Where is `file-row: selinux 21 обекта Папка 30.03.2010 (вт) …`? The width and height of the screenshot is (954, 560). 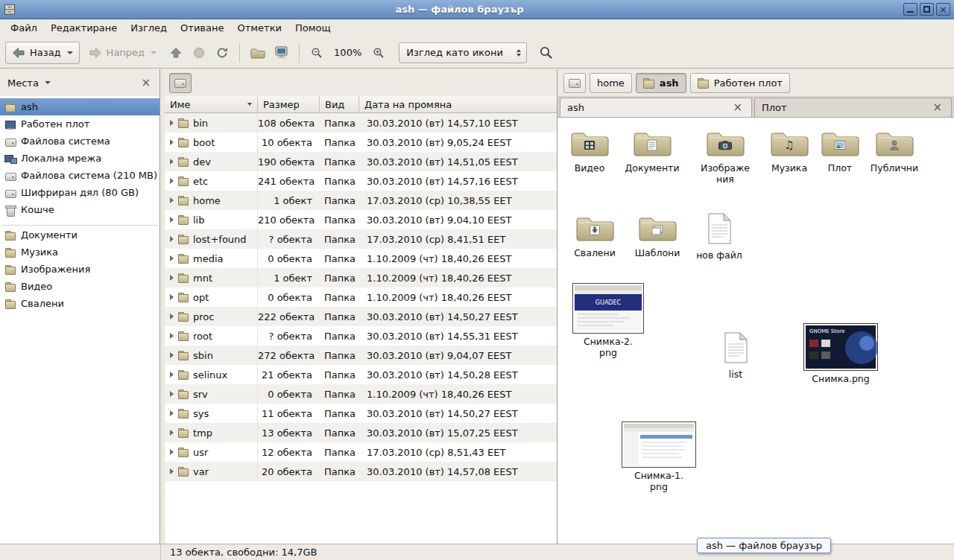
file-row: selinux 21 обекта Папка 30.03.2010 (вт) … is located at coordinates (361, 375).